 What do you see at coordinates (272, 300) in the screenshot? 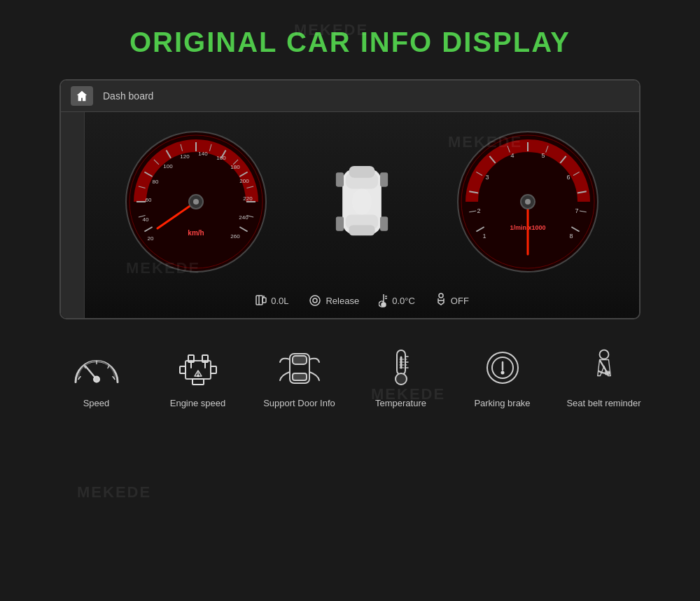
I see `fuel-status: 0.0L` at bounding box center [272, 300].